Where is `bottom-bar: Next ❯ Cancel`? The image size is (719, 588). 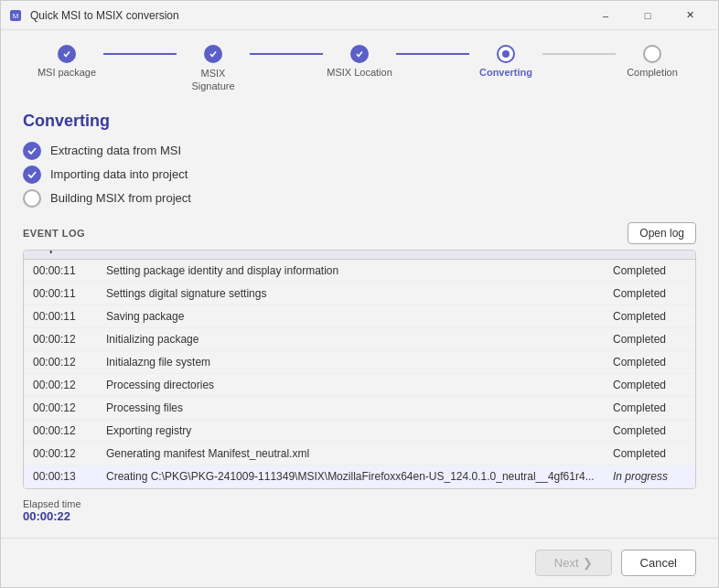
bottom-bar: Next ❯ Cancel is located at coordinates (360, 562).